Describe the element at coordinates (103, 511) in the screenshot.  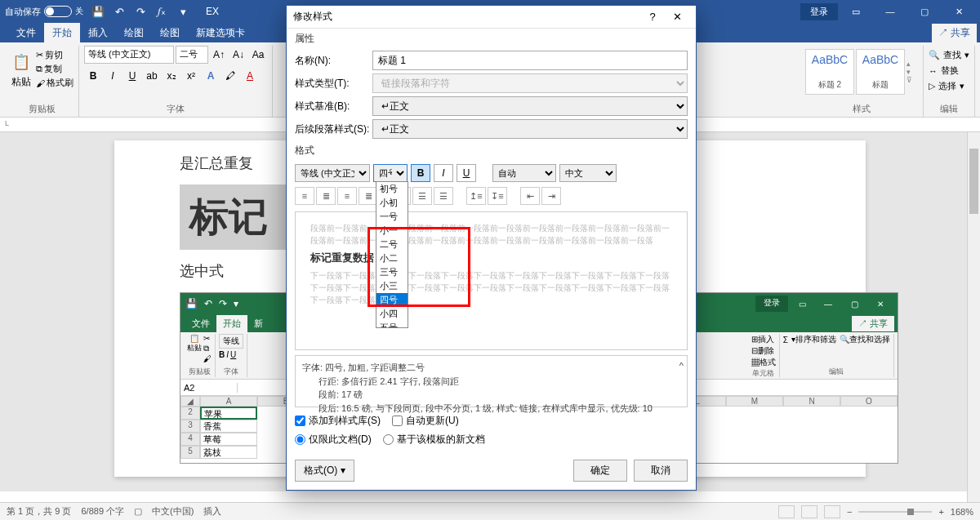
I see `status-words: 6/889 个字` at that location.